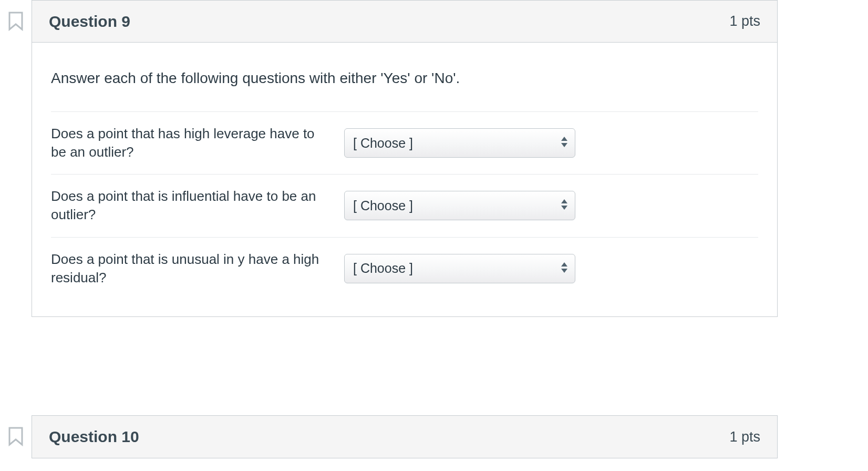 Image resolution: width=868 pixels, height=471 pixels. What do you see at coordinates (460, 269) in the screenshot?
I see `match-select-3: [ Choose ]` at bounding box center [460, 269].